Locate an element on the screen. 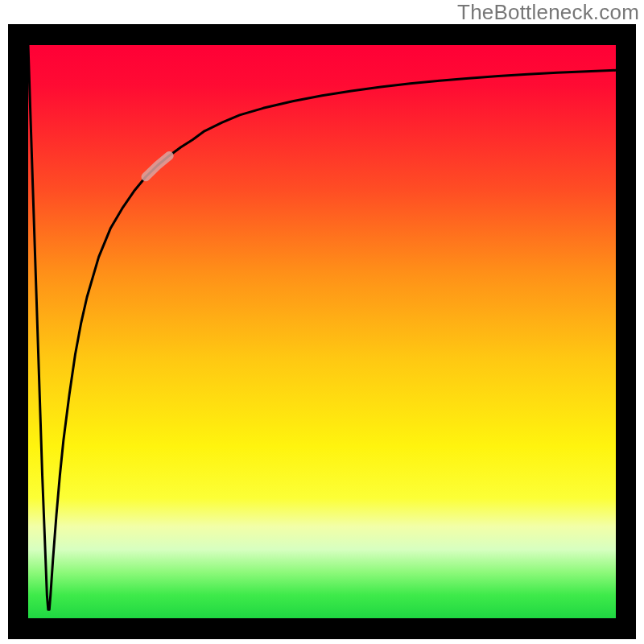 The image size is (644, 644). watermark-text: TheBottleneck.com is located at coordinates (548, 13).